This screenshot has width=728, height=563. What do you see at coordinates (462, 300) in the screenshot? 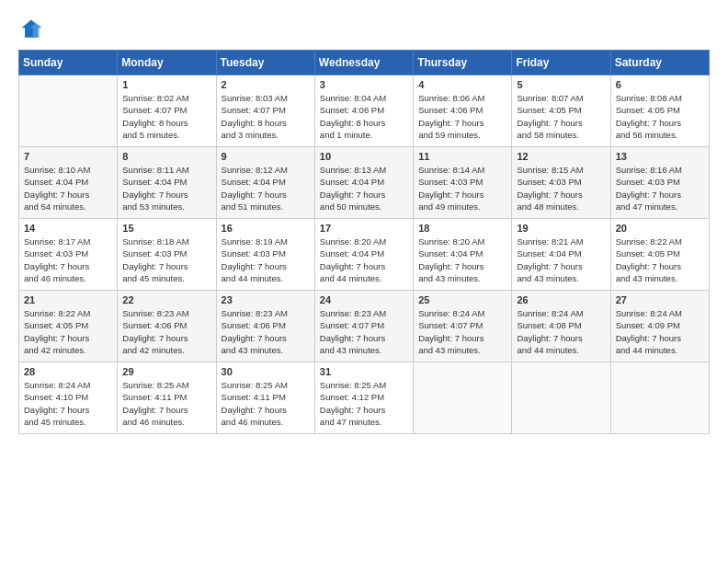
I see `day-number: 25` at bounding box center [462, 300].